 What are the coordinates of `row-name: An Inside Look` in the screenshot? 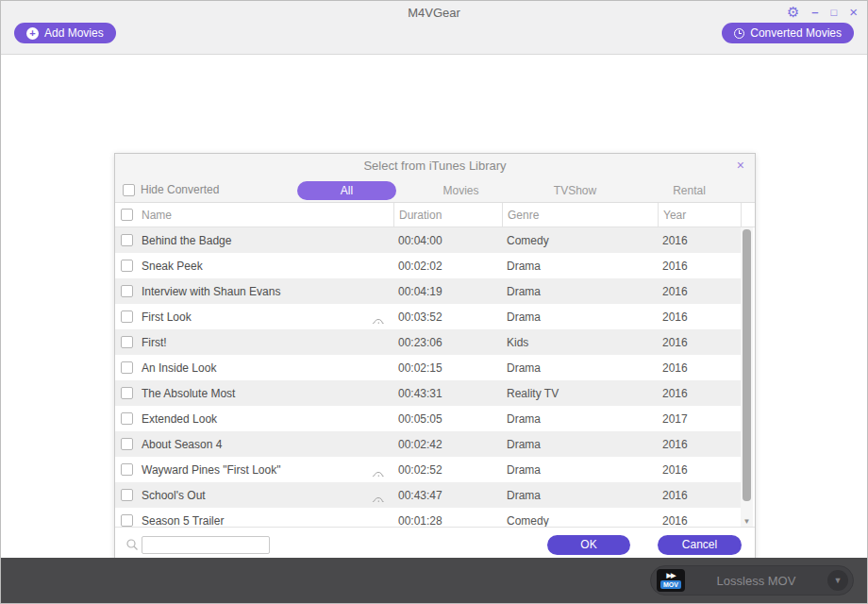 It's located at (179, 368).